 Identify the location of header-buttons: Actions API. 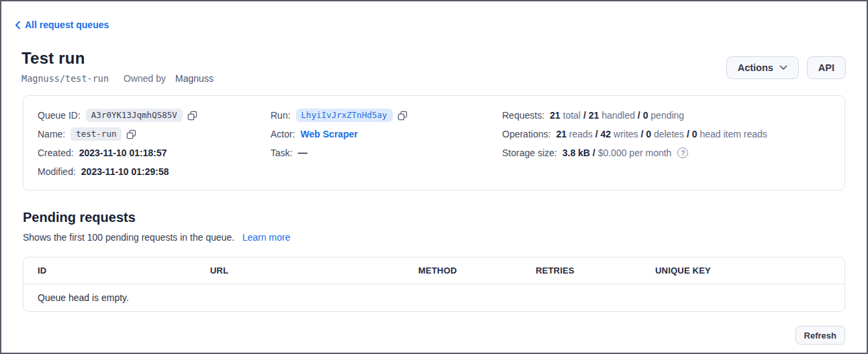
(786, 68).